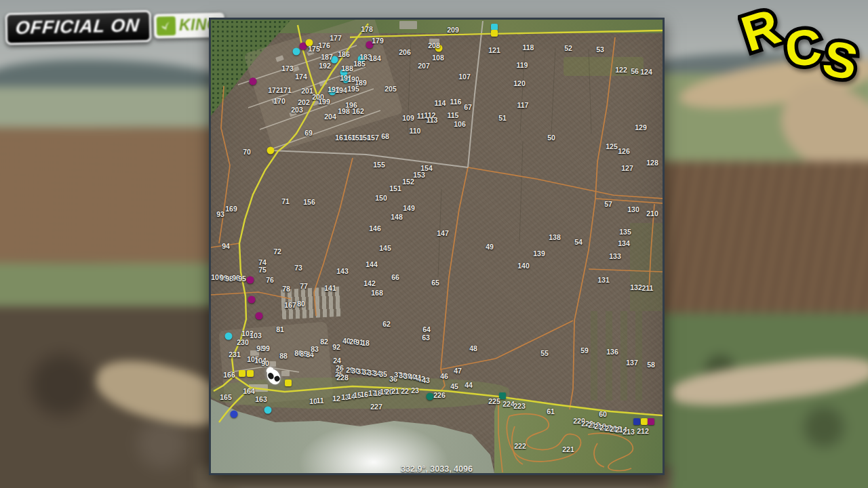 This screenshot has height=488, width=868. Describe the element at coordinates (381, 198) in the screenshot. I see `field-label-150: 150` at that location.